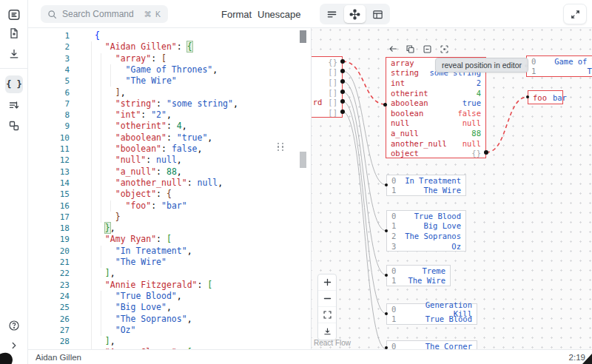 The image size is (592, 364). Describe the element at coordinates (169, 172) in the screenshot. I see `editor-line-13: 13 "a_null": 88,` at that location.